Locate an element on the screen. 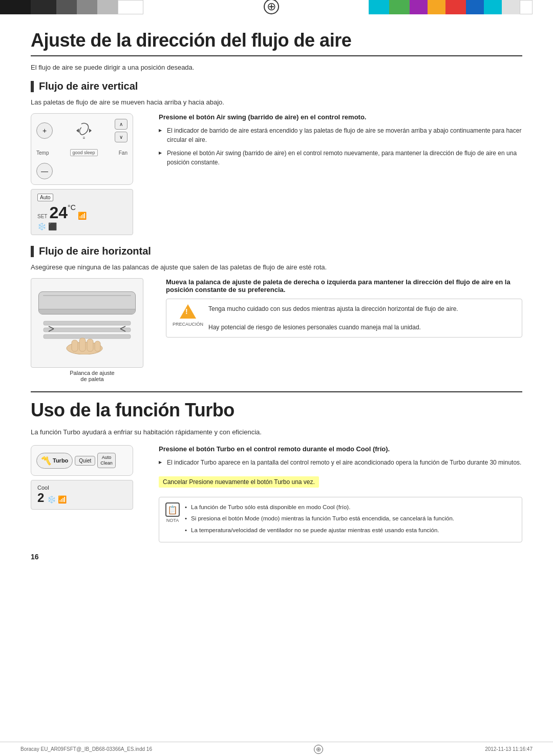 The image size is (553, 756). horizontal-flow-twocol: Palanca de ajuste de paleta Mueva la pal… is located at coordinates (276, 330).